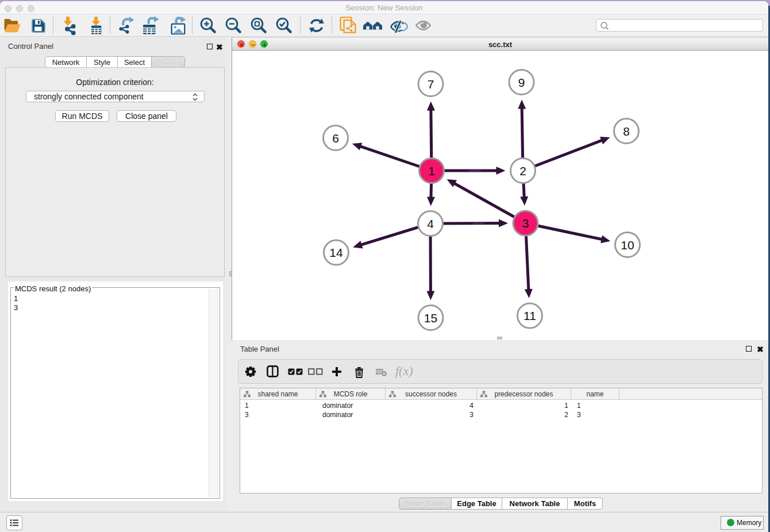  Describe the element at coordinates (336, 138) in the screenshot. I see `svg-text: 6` at that location.